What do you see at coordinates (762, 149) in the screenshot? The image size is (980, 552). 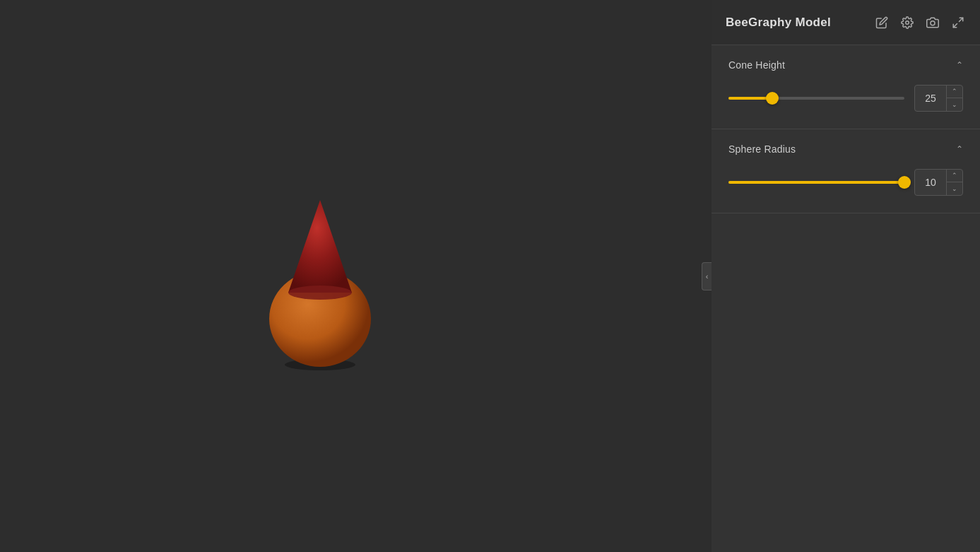 I see `sphere-radius-label: Sphere Radius` at bounding box center [762, 149].